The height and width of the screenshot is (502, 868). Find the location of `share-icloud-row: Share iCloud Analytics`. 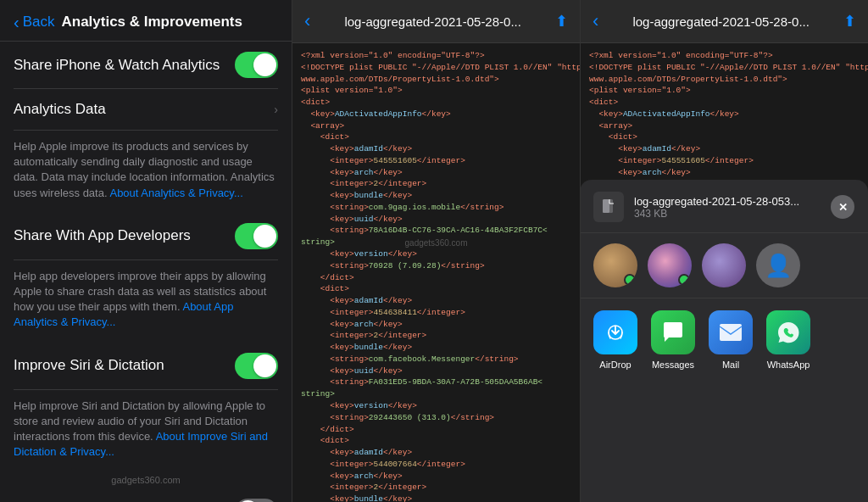

share-icloud-row: Share iCloud Analytics is located at coordinates (146, 495).